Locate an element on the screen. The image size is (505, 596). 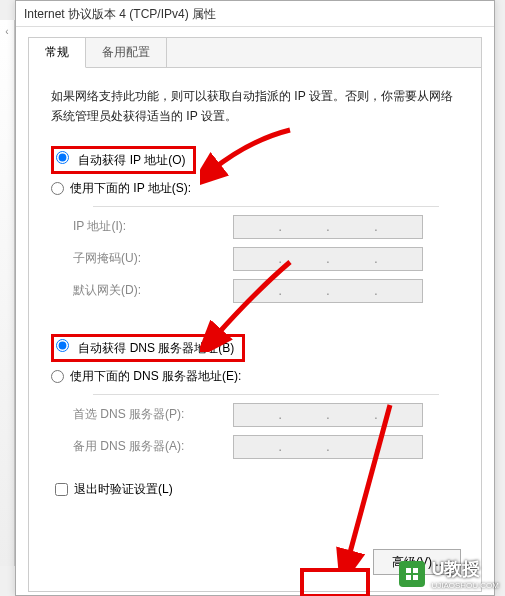
validate-label: 退出时验证设置(L) is located at coordinates (124, 490).